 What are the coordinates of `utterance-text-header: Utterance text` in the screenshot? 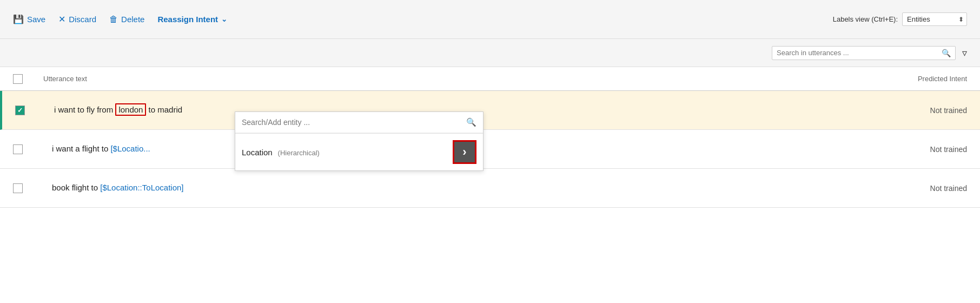 It's located at (429, 79).